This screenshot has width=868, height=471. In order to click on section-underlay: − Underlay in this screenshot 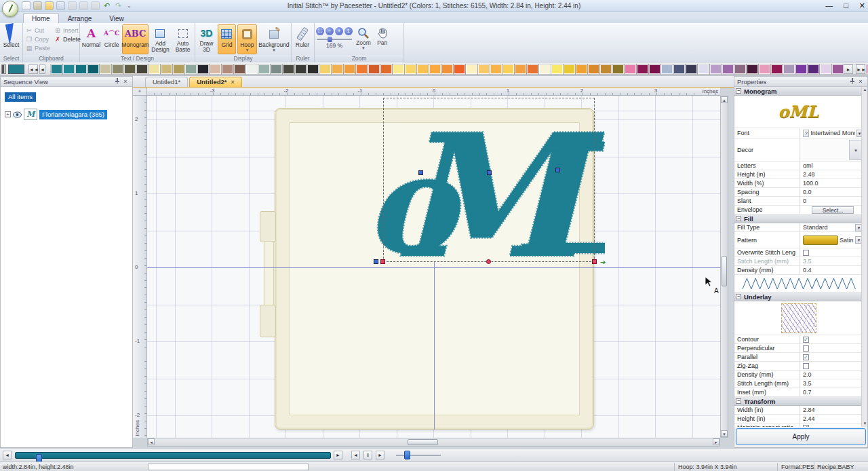, I will do `click(799, 297)`.